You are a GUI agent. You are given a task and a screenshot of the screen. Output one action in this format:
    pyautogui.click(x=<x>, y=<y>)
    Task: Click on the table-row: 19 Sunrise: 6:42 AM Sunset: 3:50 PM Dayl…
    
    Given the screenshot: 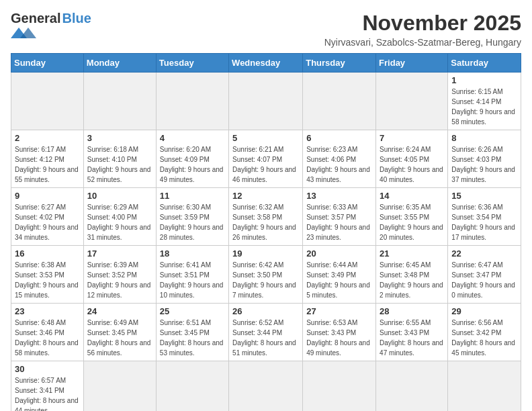 What is the action you would take?
    pyautogui.click(x=266, y=275)
    